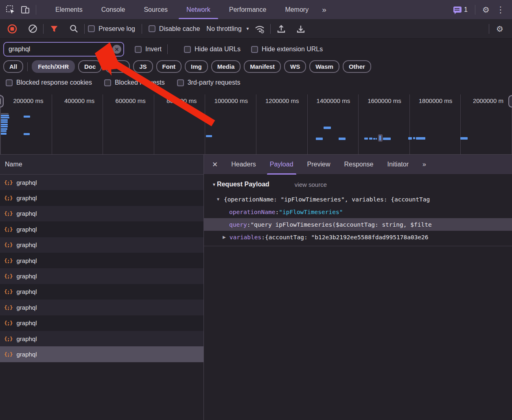 Image resolution: width=512 pixels, height=420 pixels. What do you see at coordinates (256, 10) in the screenshot?
I see `devtools-tabbar: ElementsConsoleSourcesNetworkPerformance…` at bounding box center [256, 10].